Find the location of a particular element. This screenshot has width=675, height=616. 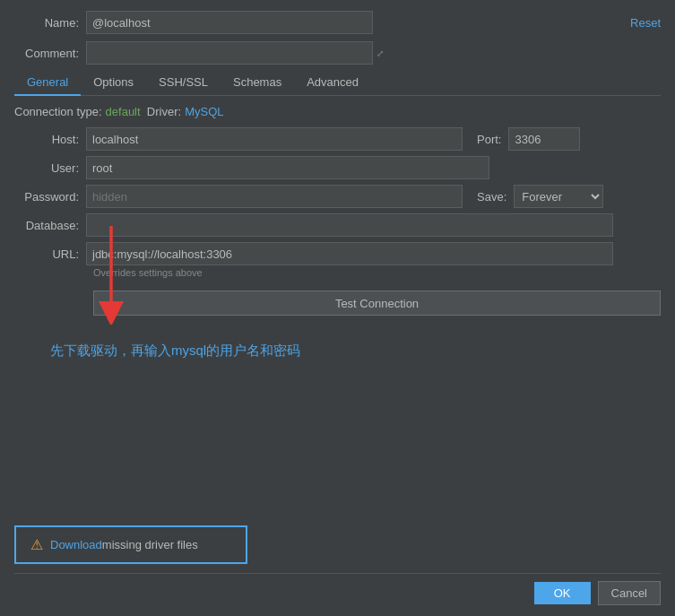

comment-label: Comment: is located at coordinates (50, 54).